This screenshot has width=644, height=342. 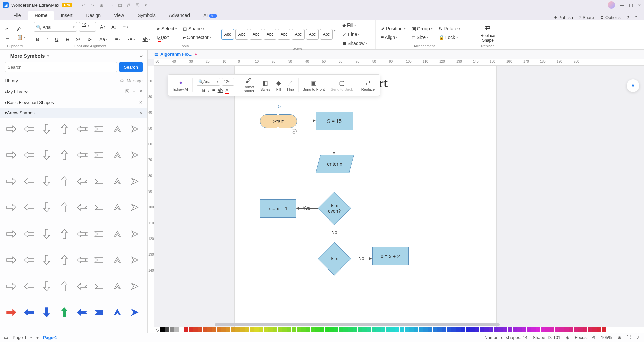 What do you see at coordinates (278, 121) in the screenshot?
I see `shape-start: Start` at bounding box center [278, 121].